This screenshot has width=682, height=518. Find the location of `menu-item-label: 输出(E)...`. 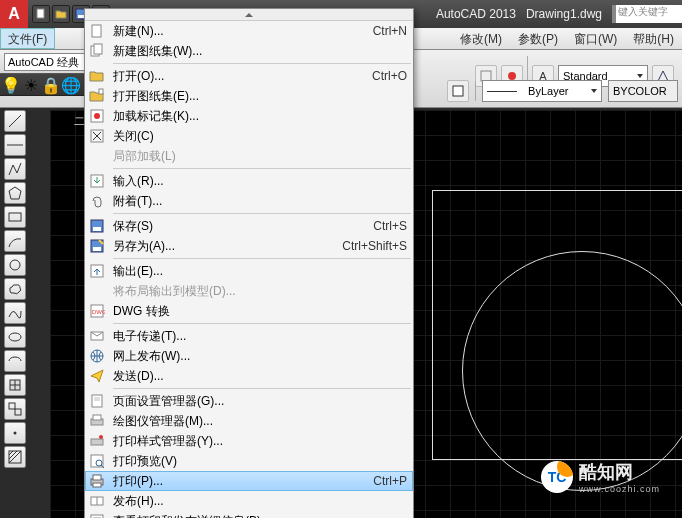

menu-item-label: 输出(E)... is located at coordinates (138, 272).